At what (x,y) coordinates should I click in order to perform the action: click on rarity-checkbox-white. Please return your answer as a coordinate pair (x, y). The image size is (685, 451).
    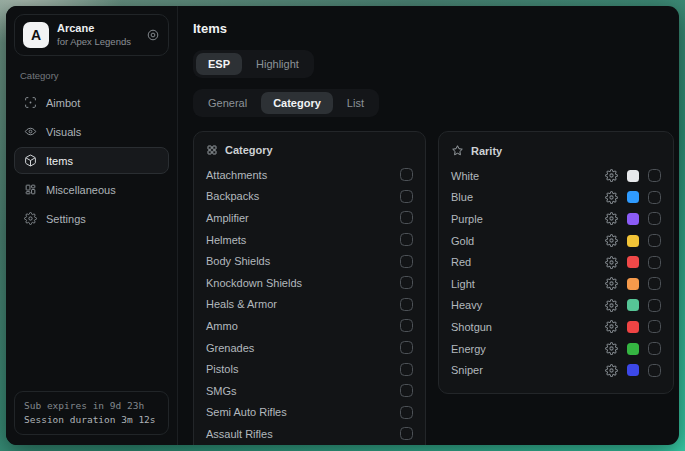
    Looking at the image, I should click on (654, 176).